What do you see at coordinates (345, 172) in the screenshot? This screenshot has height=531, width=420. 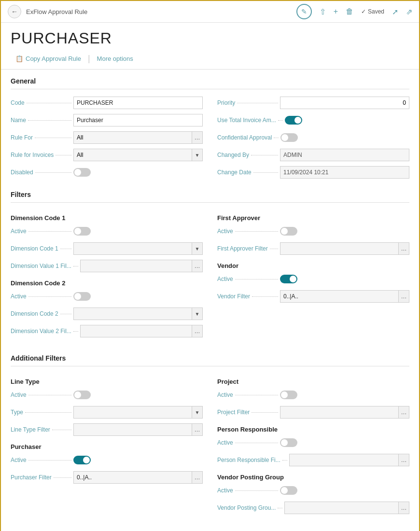 I see `change-date-value` at bounding box center [345, 172].